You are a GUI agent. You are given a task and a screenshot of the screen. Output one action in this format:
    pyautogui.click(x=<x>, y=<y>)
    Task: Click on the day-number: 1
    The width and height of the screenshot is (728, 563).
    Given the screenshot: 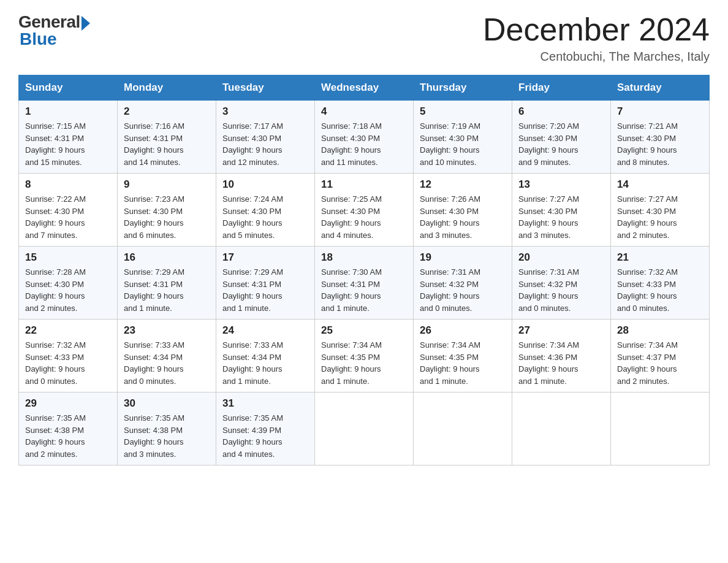 What is the action you would take?
    pyautogui.click(x=68, y=112)
    